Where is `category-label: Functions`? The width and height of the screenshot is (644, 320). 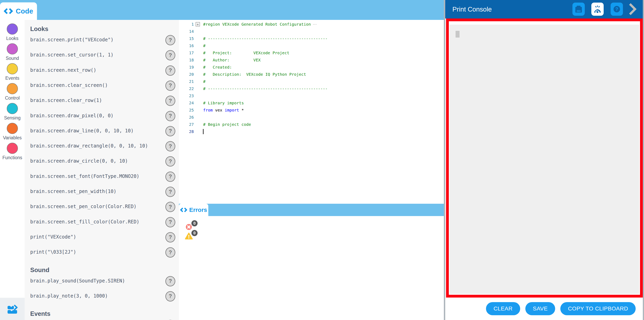
category-label: Functions is located at coordinates (12, 158).